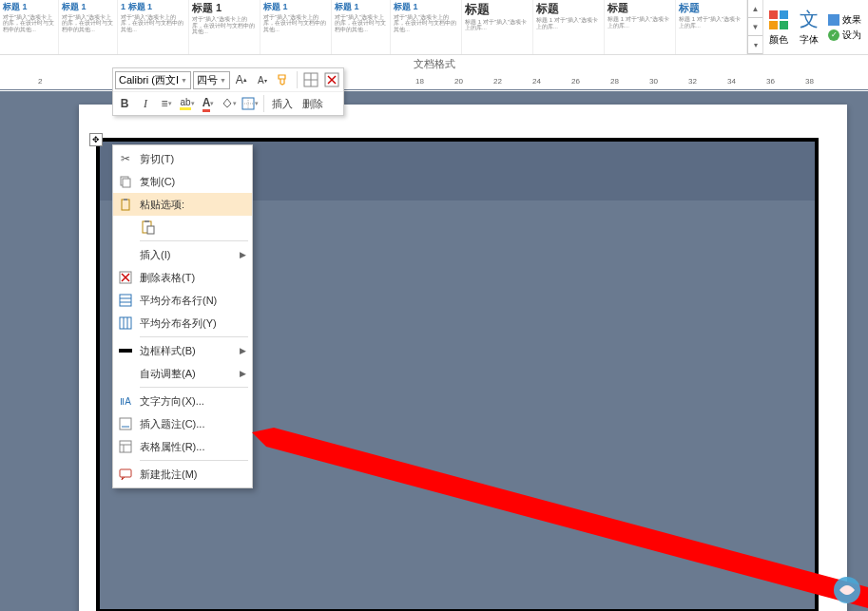  What do you see at coordinates (166, 104) in the screenshot?
I see `align-button: ≡▾` at bounding box center [166, 104].